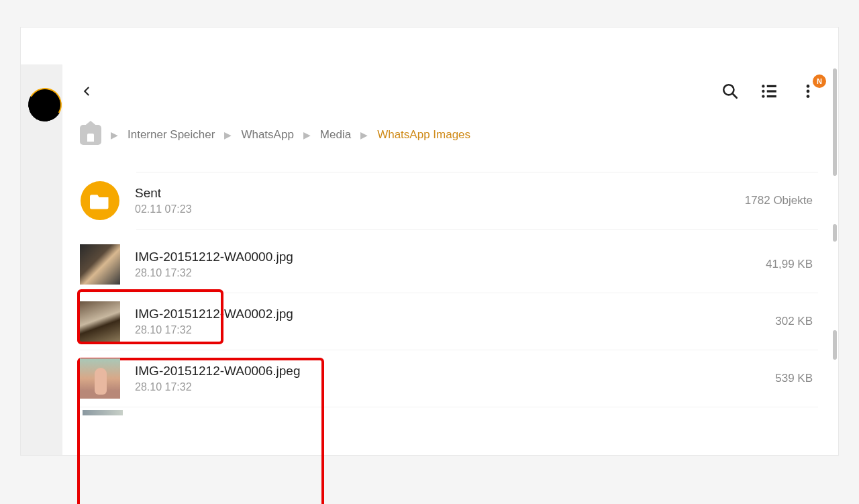 This screenshot has width=859, height=504. I want to click on avatar, so click(44, 105).